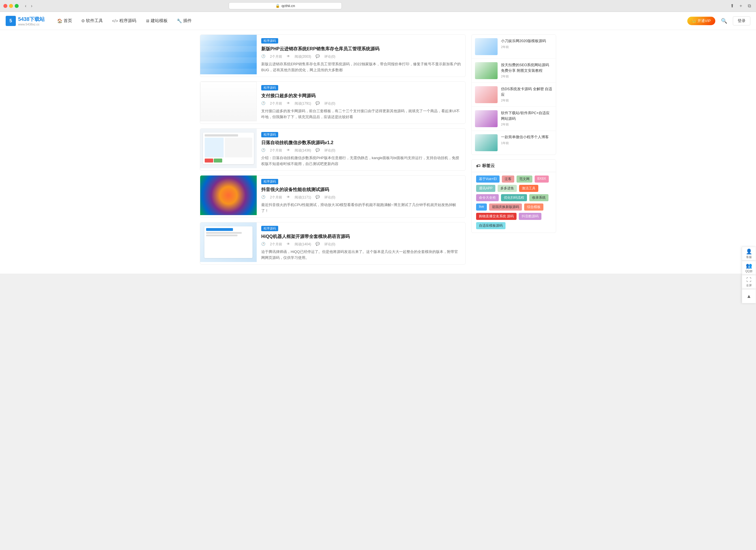  Describe the element at coordinates (701, 21) in the screenshot. I see `vip-button: 👑 开通VIP` at that location.